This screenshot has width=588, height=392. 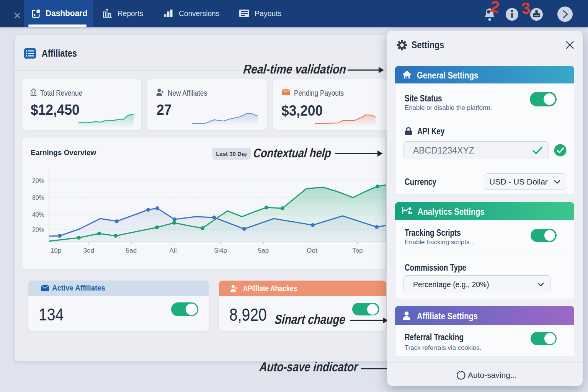 What do you see at coordinates (56, 250) in the screenshot?
I see `svg-text: 10p` at bounding box center [56, 250].